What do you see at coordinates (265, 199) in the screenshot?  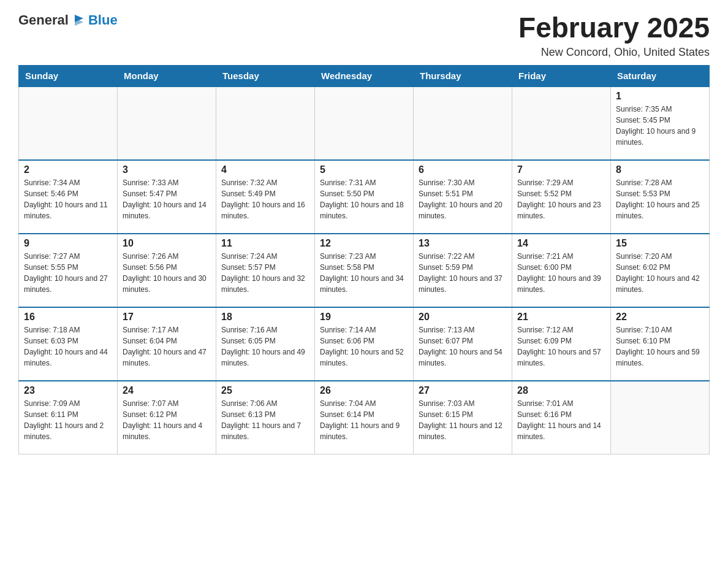 I see `day-info: Sunrise: 7:32 AM Sunset: 5:49 PM Dayligh…` at bounding box center [265, 199].